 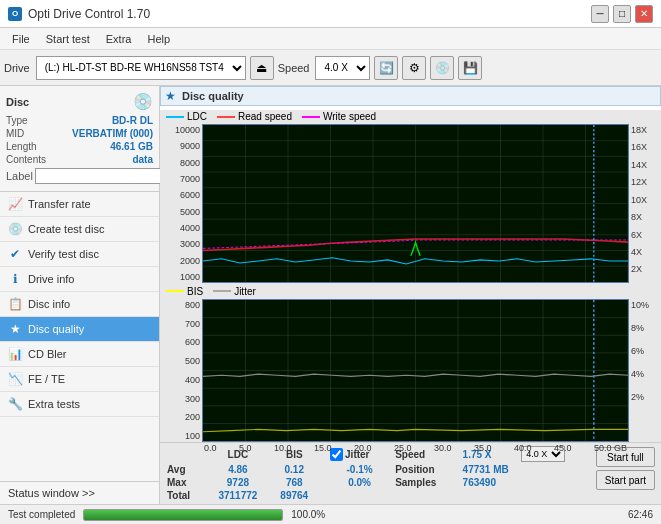 I want to click on create-test-disc-label: Create test disc, so click(x=66, y=229).